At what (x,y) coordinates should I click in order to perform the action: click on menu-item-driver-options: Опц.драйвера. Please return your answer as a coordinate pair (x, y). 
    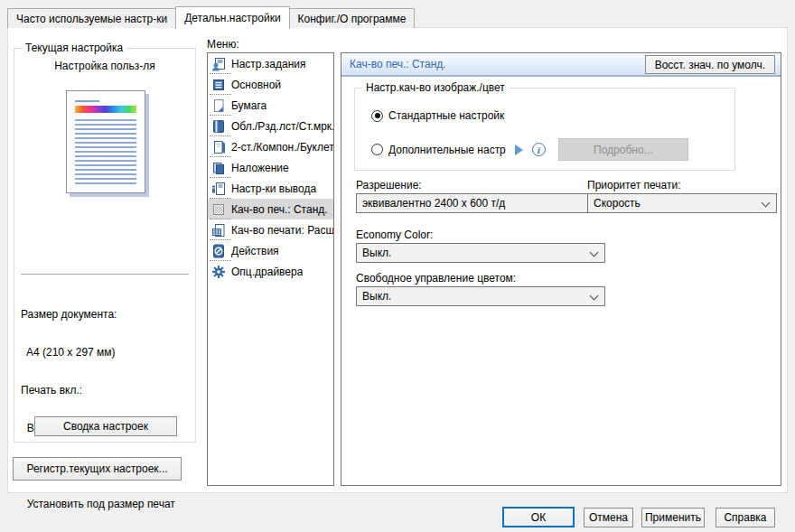
    Looking at the image, I should click on (271, 271).